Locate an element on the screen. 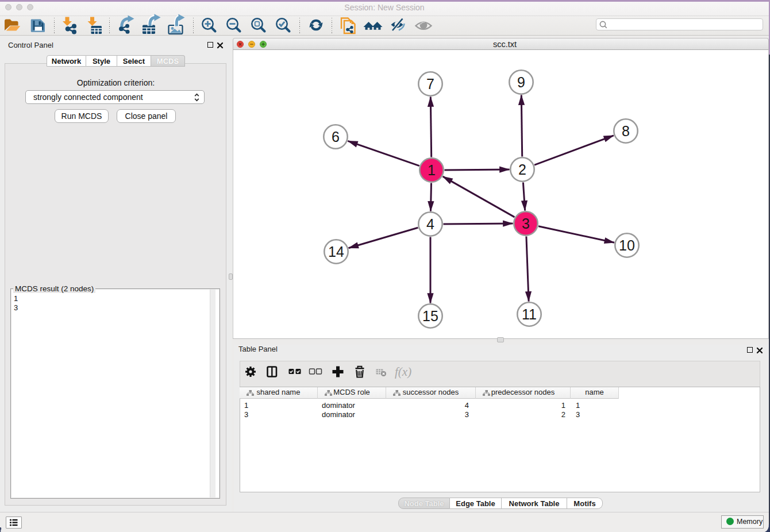 This screenshot has width=770, height=532. svg-text: 15 is located at coordinates (430, 316).